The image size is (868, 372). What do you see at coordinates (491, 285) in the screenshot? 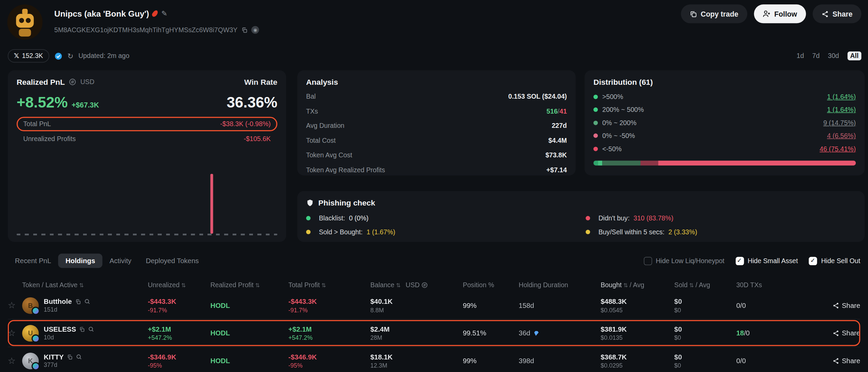
I see `col-position: Position %` at bounding box center [491, 285].